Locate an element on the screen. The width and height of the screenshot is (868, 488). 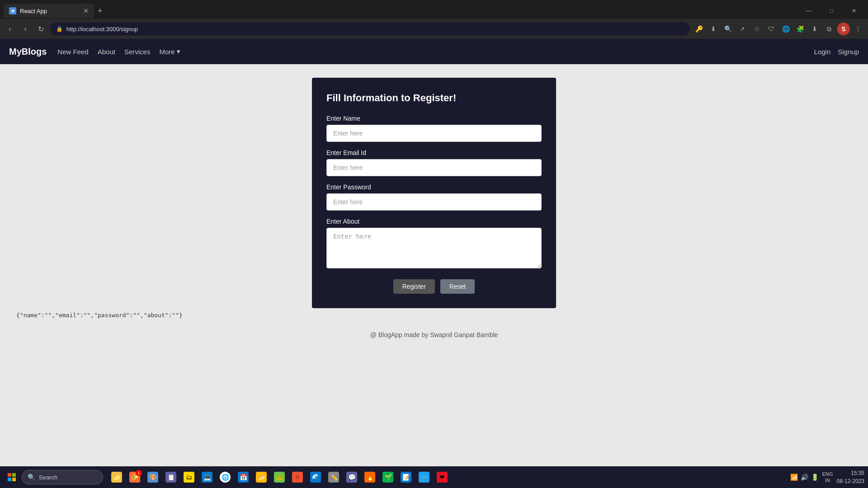
dropdown-arrow-icon: ▾ is located at coordinates (179, 52).